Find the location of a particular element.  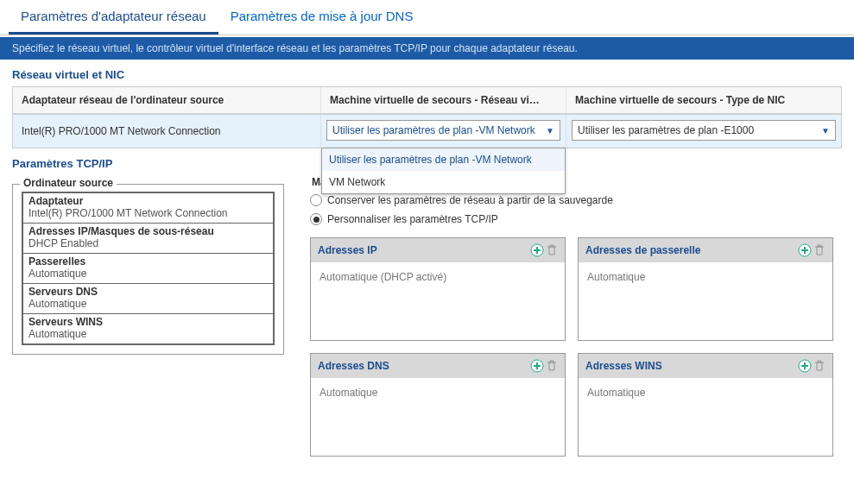

table-row: Intel(R) PRO/1000 MT Network Connection … is located at coordinates (427, 131).